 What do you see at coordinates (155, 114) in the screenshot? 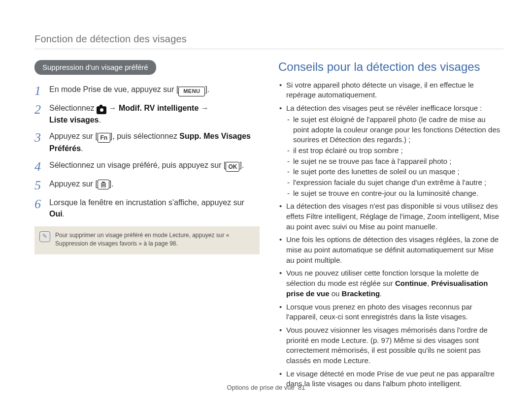
I see `step-body: Sélectionnez → Modif. RV intelligente →L…` at bounding box center [155, 114].